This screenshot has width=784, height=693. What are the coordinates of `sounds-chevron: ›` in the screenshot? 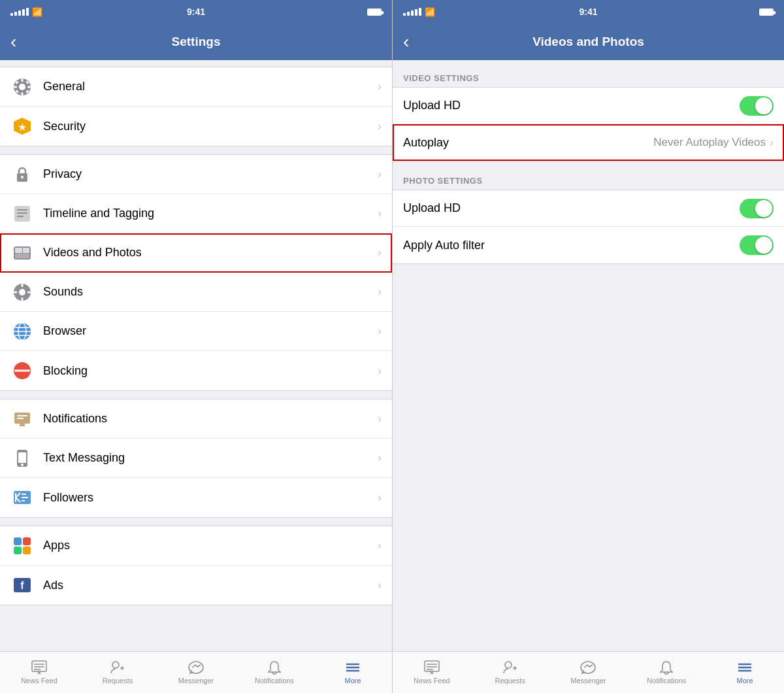 It's located at (380, 292).